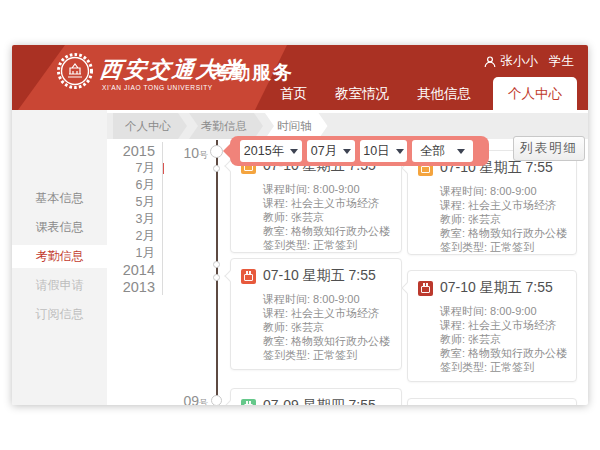 This screenshot has height=450, width=600. What do you see at coordinates (114, 220) in the screenshot?
I see `timeline-year-month-nav: 2015 7月 6月 5月 3月 2月 1月 2014 2013` at bounding box center [114, 220].